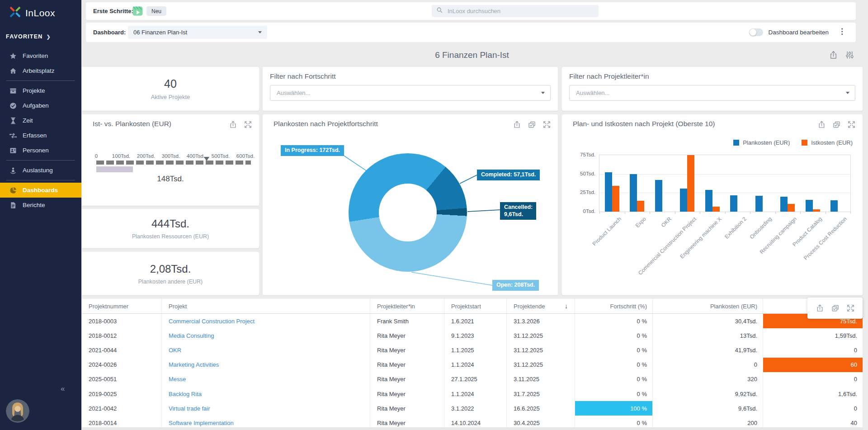 This screenshot has height=430, width=868. Describe the element at coordinates (466, 307) in the screenshot. I see `column-header-label: Projektstart` at that location.